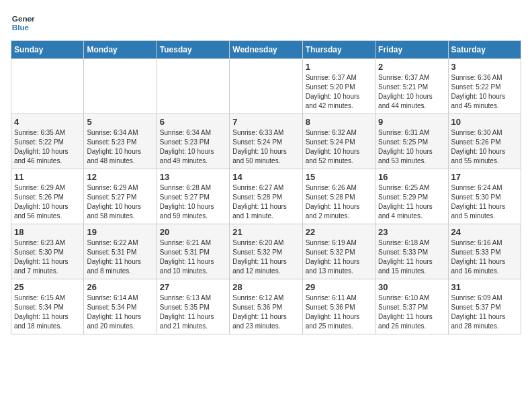 The image size is (532, 411). What do you see at coordinates (485, 122) in the screenshot?
I see `day-number: 10` at bounding box center [485, 122].